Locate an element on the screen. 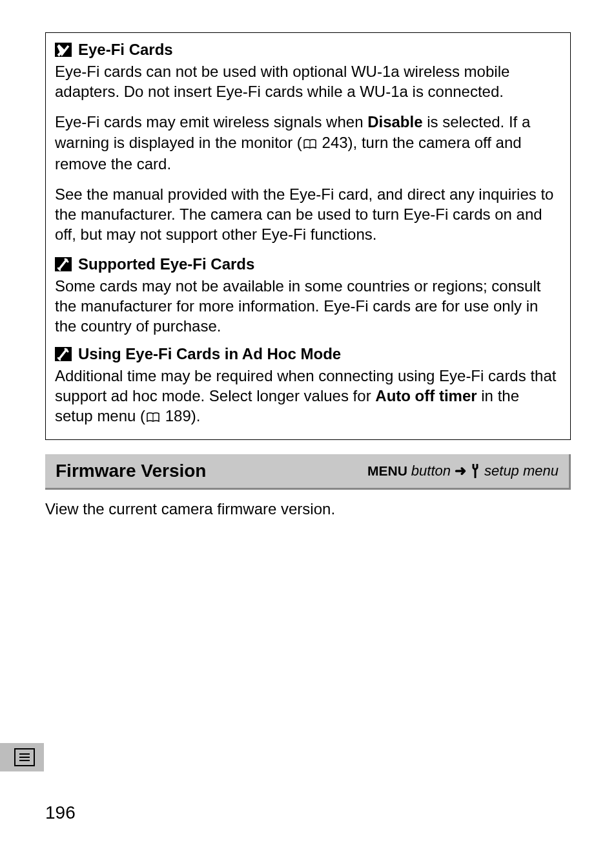 The height and width of the screenshot is (849, 616). section-header-bar: Firmware Version MENU button ➜ setup men… is located at coordinates (308, 472).